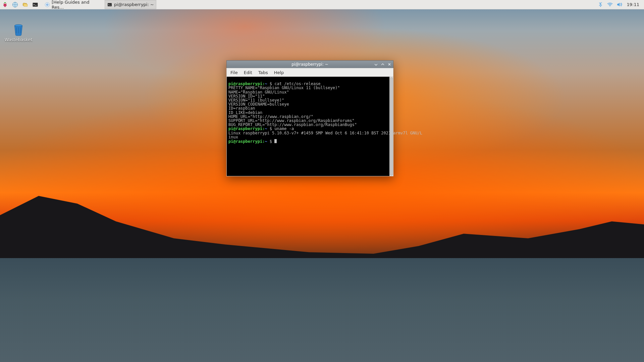  I want to click on folders-icon, so click(25, 5).